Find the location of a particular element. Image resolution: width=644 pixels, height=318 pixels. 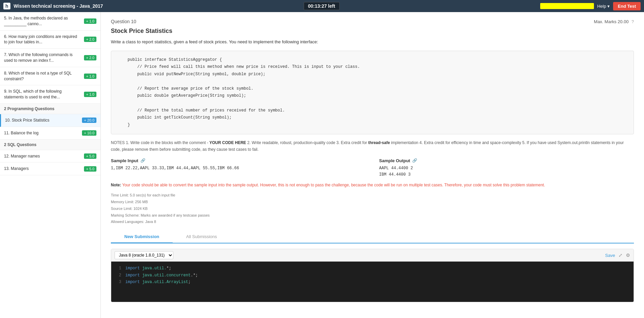

sample-input-content: 1,IBM 22.22,AAPL 33.33,IBM 44.44,AAPL 55… is located at coordinates (239, 169).